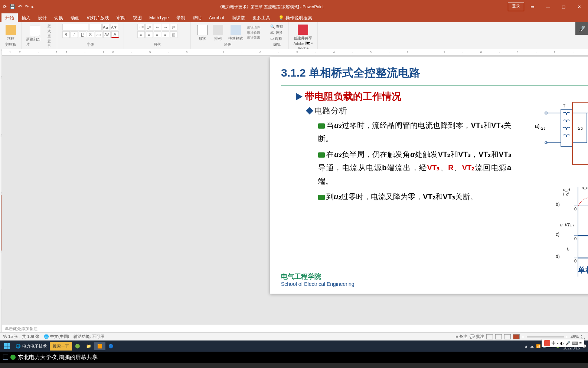  Describe the element at coordinates (303, 35) in the screenshot. I see `adobe-pdf-button: 创建并共享Adobe PDF` at that location.